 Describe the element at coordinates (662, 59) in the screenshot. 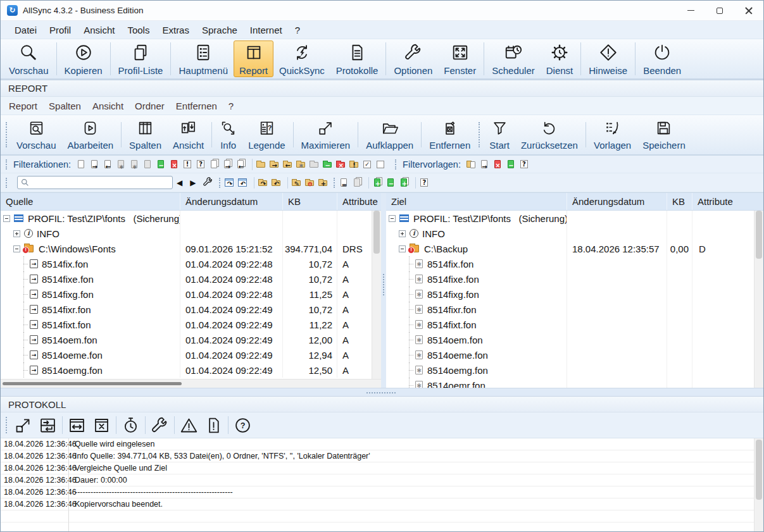

I see `beenden-button: Beenden` at that location.